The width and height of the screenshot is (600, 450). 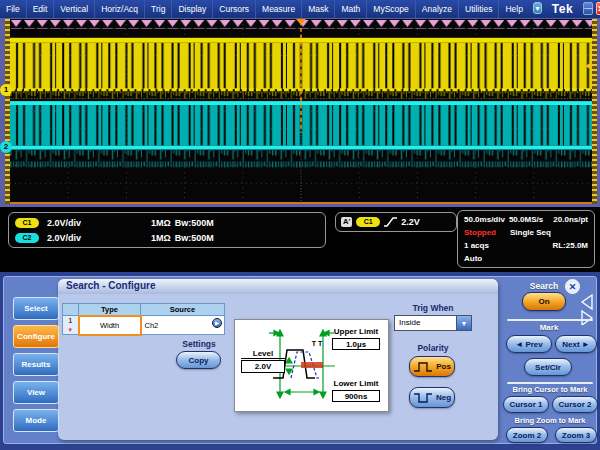 What do you see at coordinates (198, 360) in the screenshot?
I see `copy-button: Copy` at bounding box center [198, 360].